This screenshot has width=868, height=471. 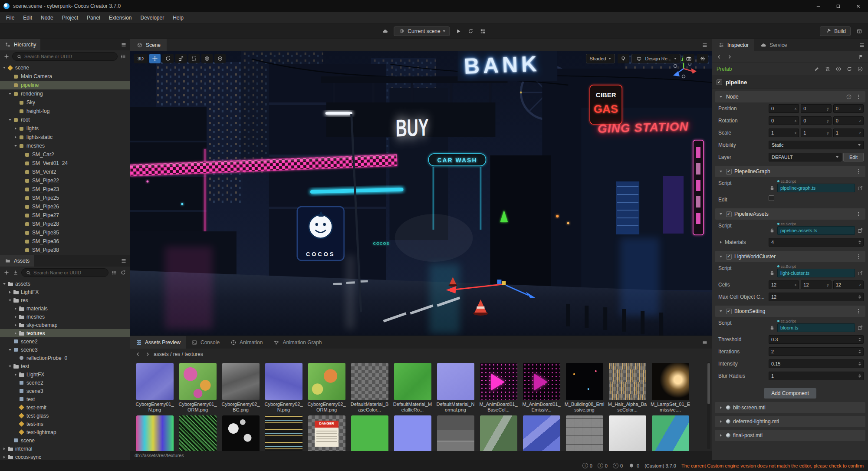 I want to click on asset-thumbnail-defaultmaterial-basecolor: DefaultMaterial_BaseColor..., so click(x=370, y=388).